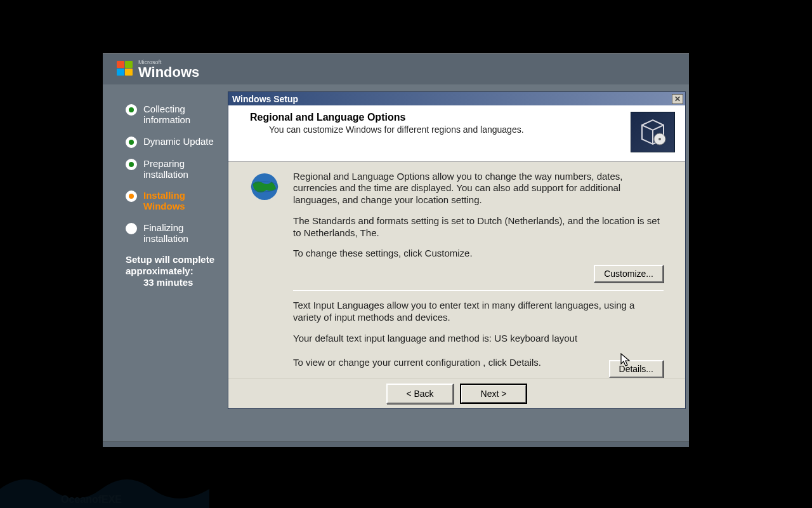 This screenshot has height=508, width=812. I want to click on step-label: Finalizing installation, so click(185, 234).